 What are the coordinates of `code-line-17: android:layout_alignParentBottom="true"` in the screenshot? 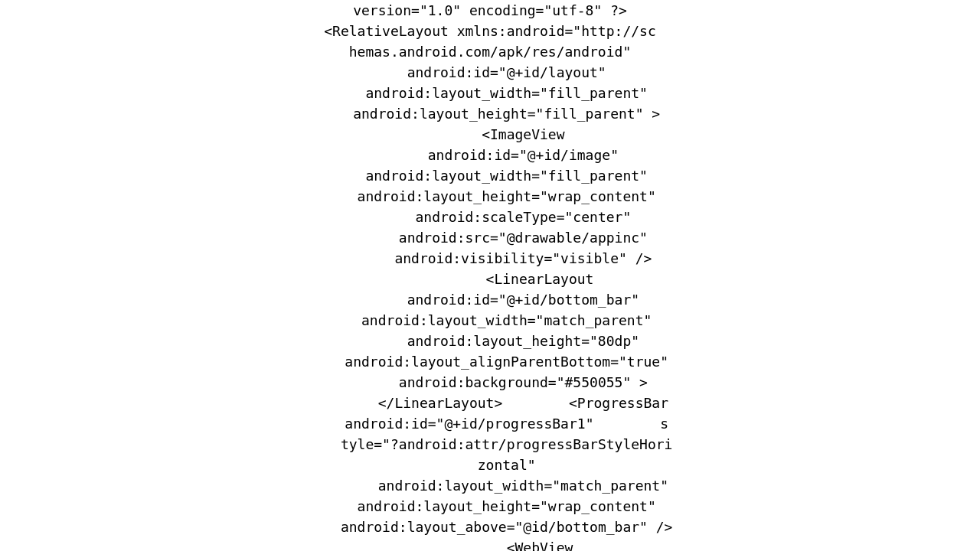 It's located at (490, 361).